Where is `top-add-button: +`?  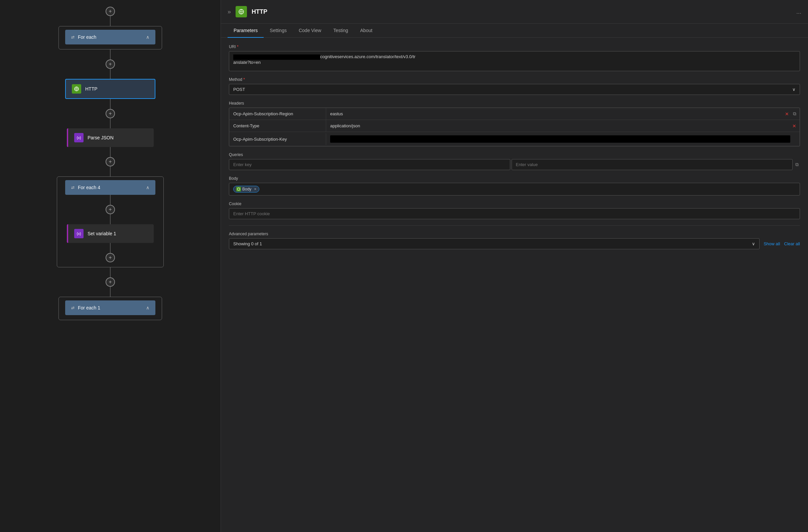 top-add-button: + is located at coordinates (110, 12).